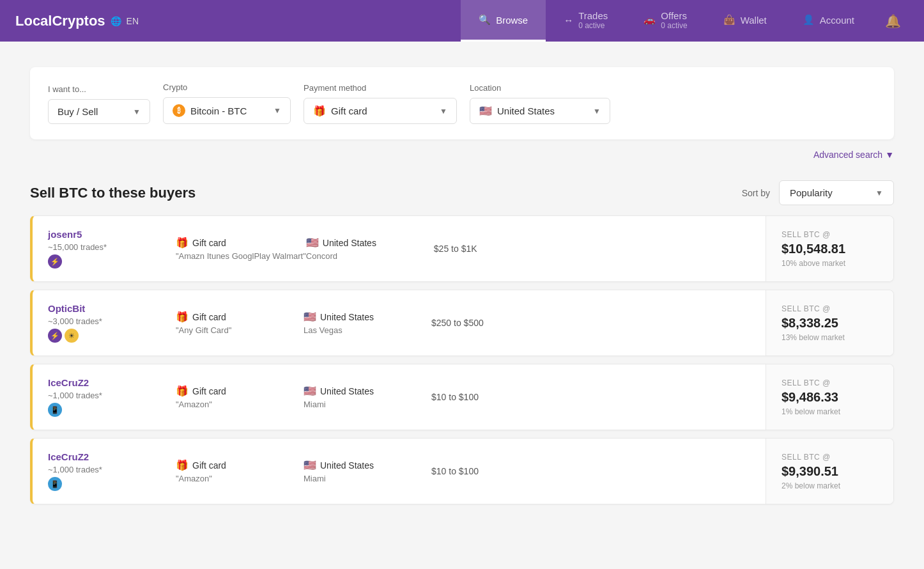 This screenshot has height=569, width=924. What do you see at coordinates (241, 256) in the screenshot?
I see `payment-detail: "Amazn Itunes GooglPlay Walmart"` at bounding box center [241, 256].